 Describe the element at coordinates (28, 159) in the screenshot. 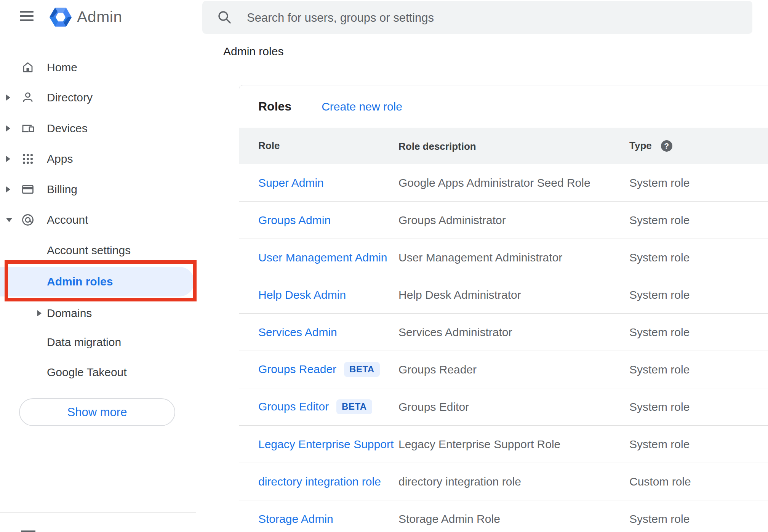

I see `apps-icon` at that location.